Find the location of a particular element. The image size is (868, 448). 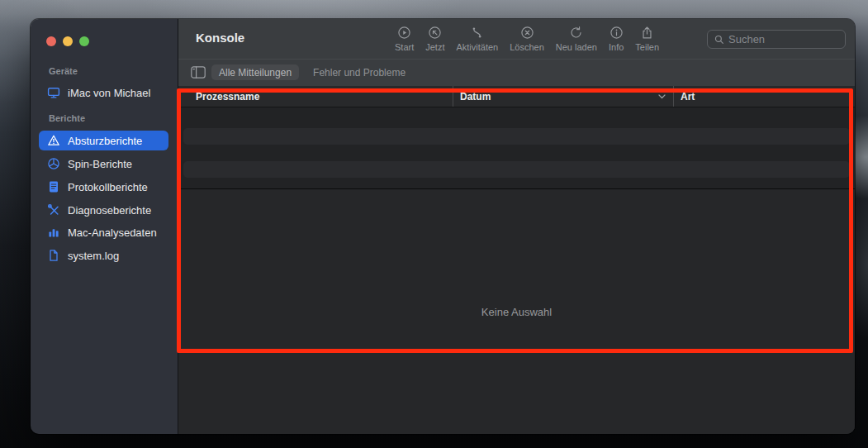

sidebar-item-label: Mac-Analysedaten is located at coordinates (112, 233).